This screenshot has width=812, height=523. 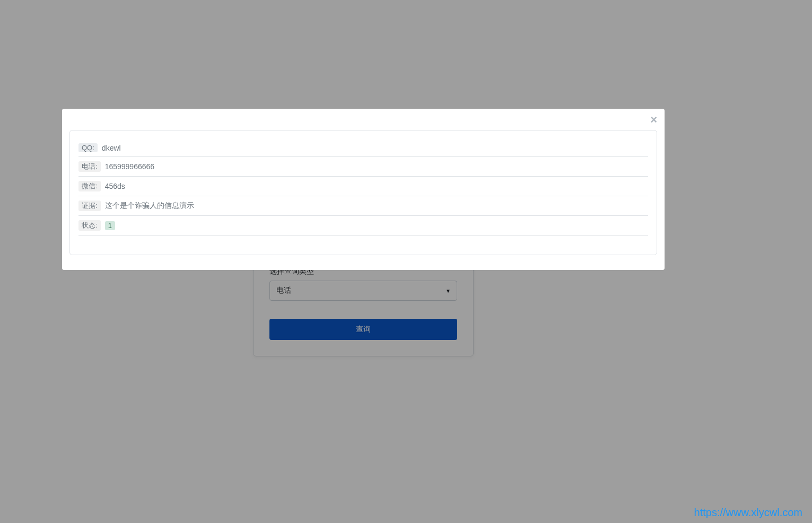 I want to click on info-row-status: 状态: 1, so click(x=363, y=226).